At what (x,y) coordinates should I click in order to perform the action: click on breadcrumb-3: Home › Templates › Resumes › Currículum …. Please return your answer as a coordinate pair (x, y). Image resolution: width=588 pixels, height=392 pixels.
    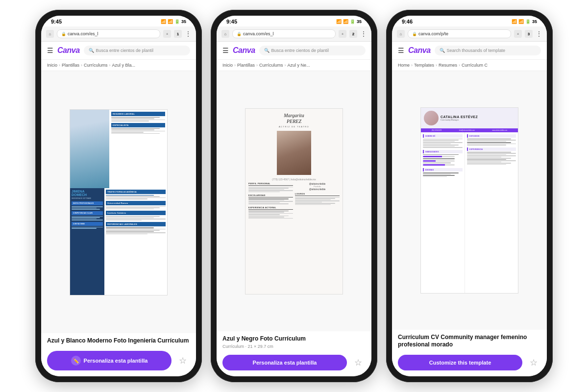
    Looking at the image, I should click on (469, 66).